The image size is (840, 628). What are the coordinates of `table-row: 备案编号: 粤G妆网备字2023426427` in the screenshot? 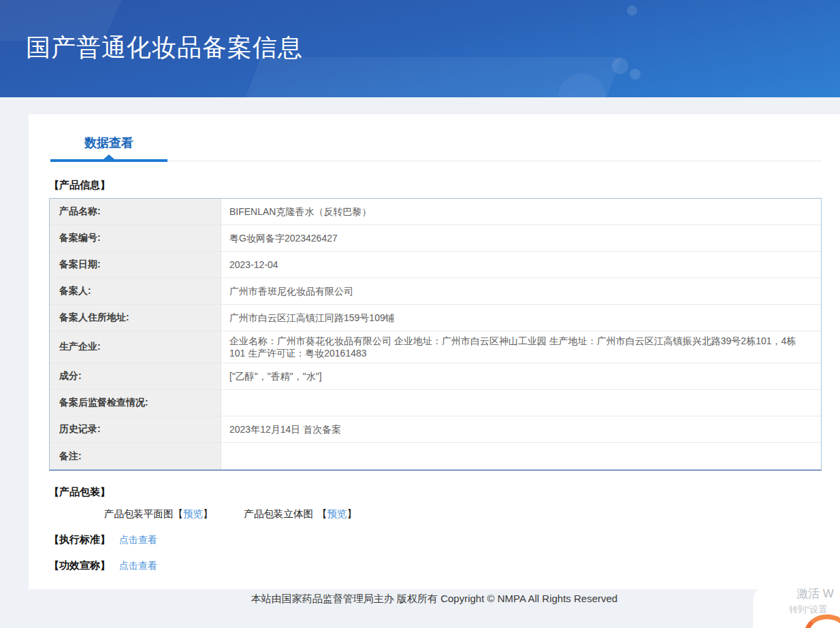 It's located at (436, 238).